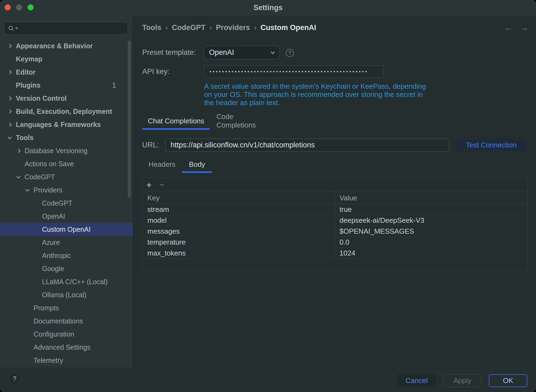  What do you see at coordinates (67, 229) in the screenshot?
I see `sidebar-item-custom-openai: Custom OpenAI` at bounding box center [67, 229].